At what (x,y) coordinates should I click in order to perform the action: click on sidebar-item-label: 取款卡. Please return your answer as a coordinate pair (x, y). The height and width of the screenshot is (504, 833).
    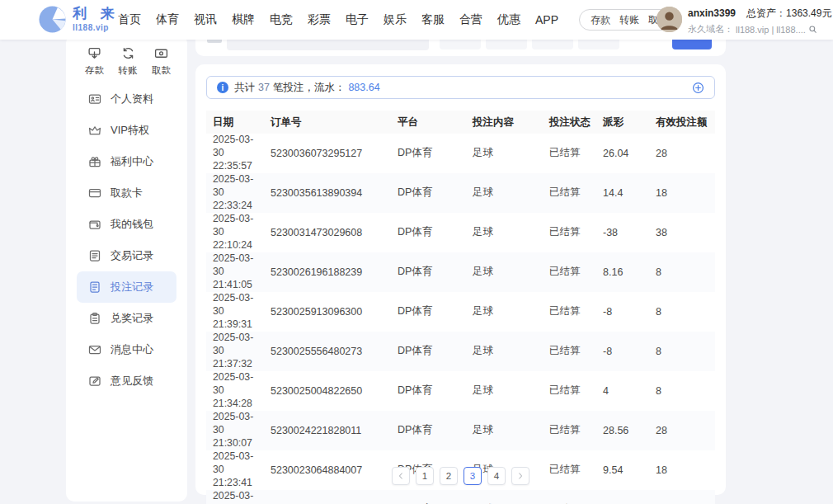
    Looking at the image, I should click on (127, 193).